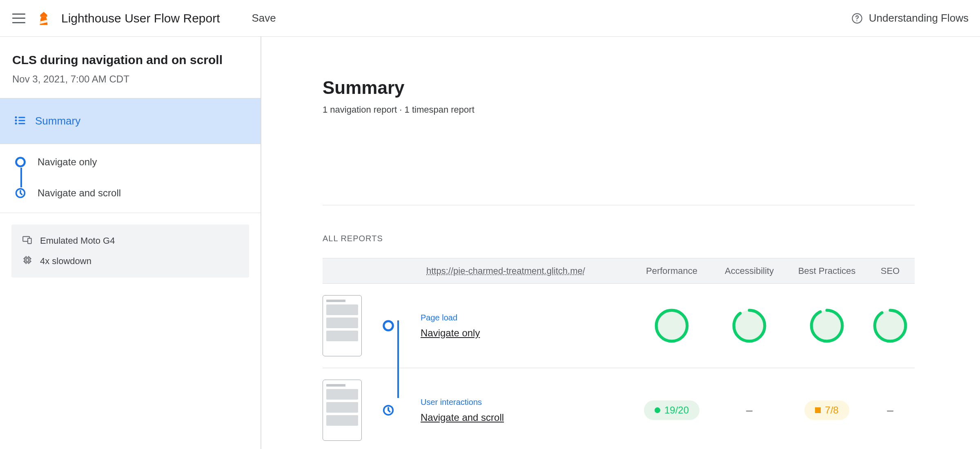 The image size is (980, 449). Describe the element at coordinates (130, 193) in the screenshot. I see `sidebar-step-navigate-scroll: Navigate and scroll` at that location.